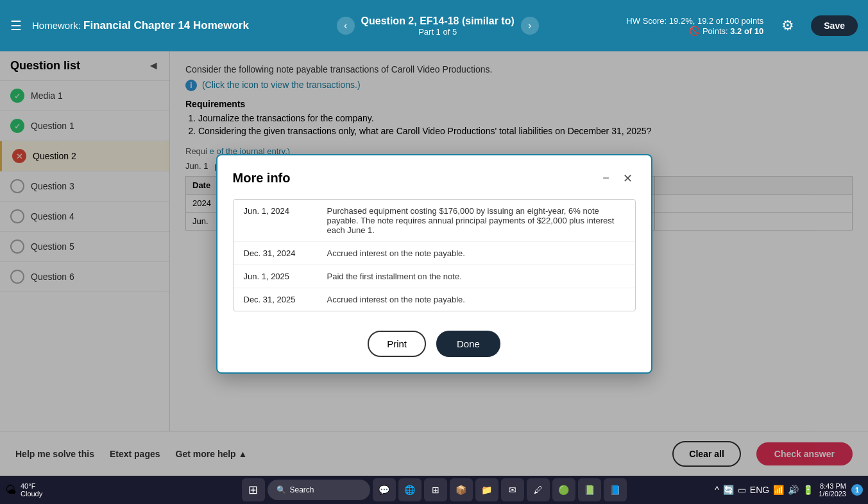 This screenshot has width=868, height=504. I want to click on temperature: 40°F, so click(28, 486).